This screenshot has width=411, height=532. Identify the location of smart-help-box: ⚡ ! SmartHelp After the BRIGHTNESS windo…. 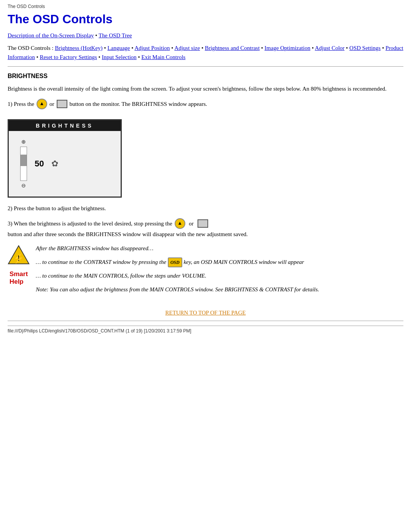
(206, 269).